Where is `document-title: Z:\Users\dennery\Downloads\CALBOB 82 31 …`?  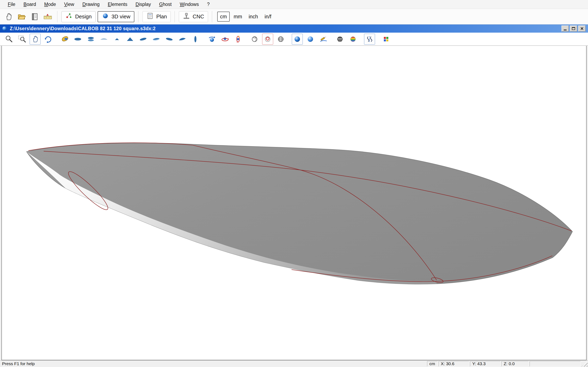 document-title: Z:\Users\dennery\Downloads\CALBOB 82 31 … is located at coordinates (83, 29).